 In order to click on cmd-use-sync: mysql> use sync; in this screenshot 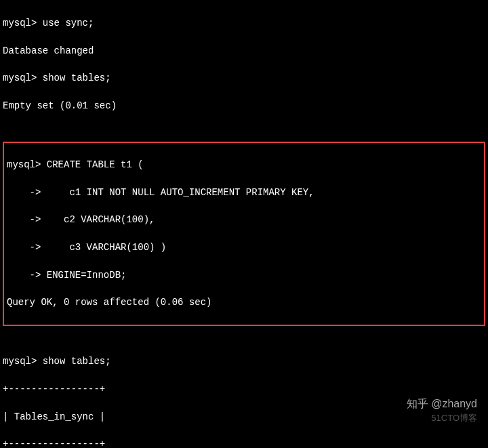, I will do `click(244, 23)`.